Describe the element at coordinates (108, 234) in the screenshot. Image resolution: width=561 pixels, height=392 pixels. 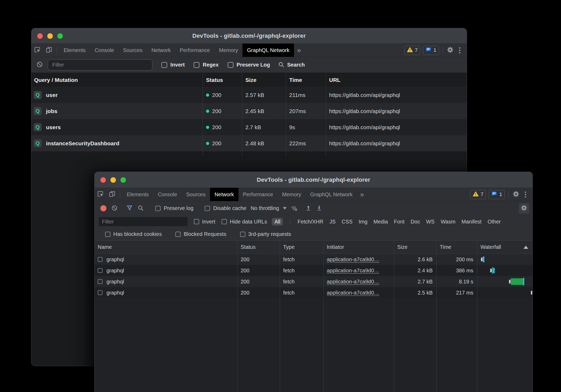
I see `has-blocked-cookies-checkbox` at that location.